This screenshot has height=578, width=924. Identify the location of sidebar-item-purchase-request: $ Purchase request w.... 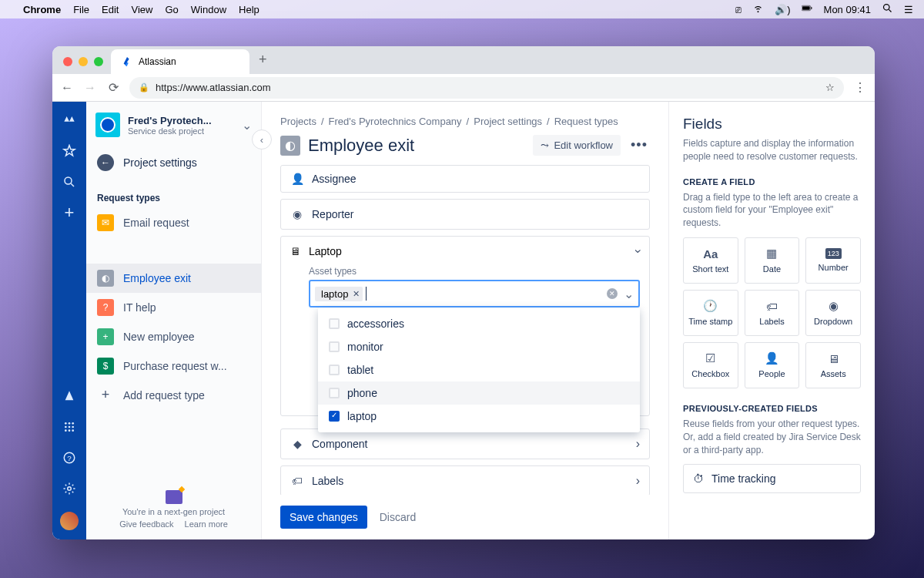
(174, 366).